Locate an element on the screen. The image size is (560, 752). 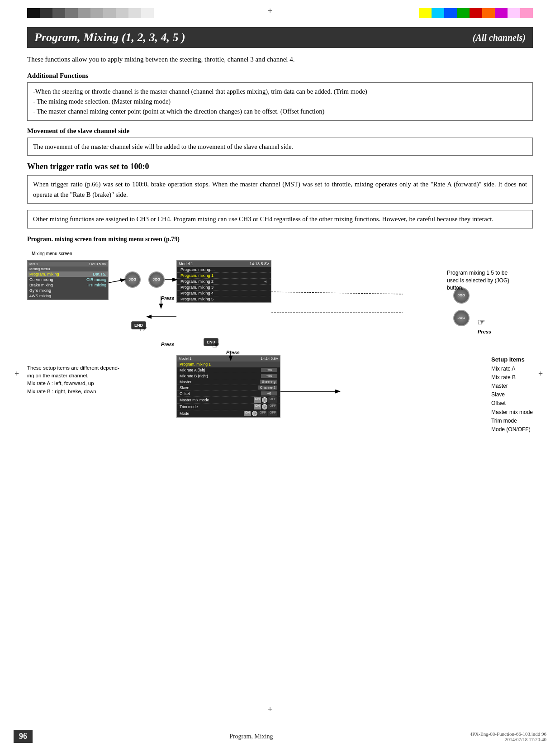
notes-line2: ing on the master channel. is located at coordinates (84, 376).